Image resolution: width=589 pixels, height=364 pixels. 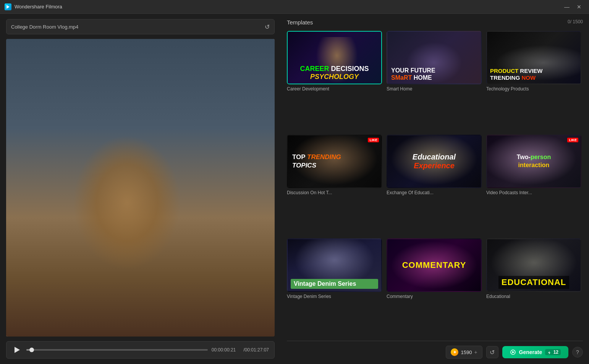 What do you see at coordinates (534, 282) in the screenshot?
I see `educational2-text: EDUCATIONAL` at bounding box center [534, 282].